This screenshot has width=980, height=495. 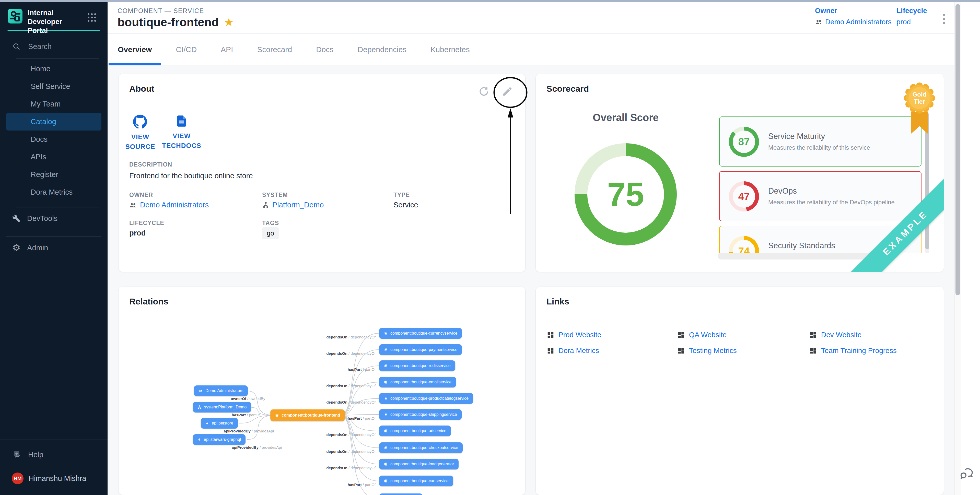 What do you see at coordinates (54, 86) in the screenshot?
I see `sidebar-item-self-service: Self Service` at bounding box center [54, 86].